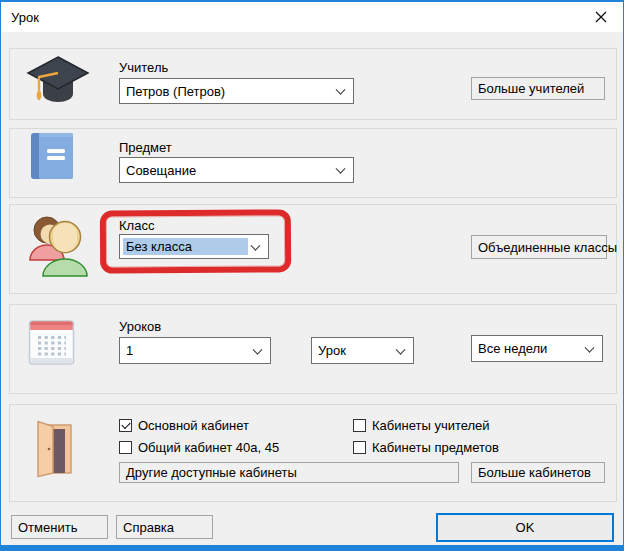  I want to click on more-teachers-label: Больше учителей, so click(531, 88).